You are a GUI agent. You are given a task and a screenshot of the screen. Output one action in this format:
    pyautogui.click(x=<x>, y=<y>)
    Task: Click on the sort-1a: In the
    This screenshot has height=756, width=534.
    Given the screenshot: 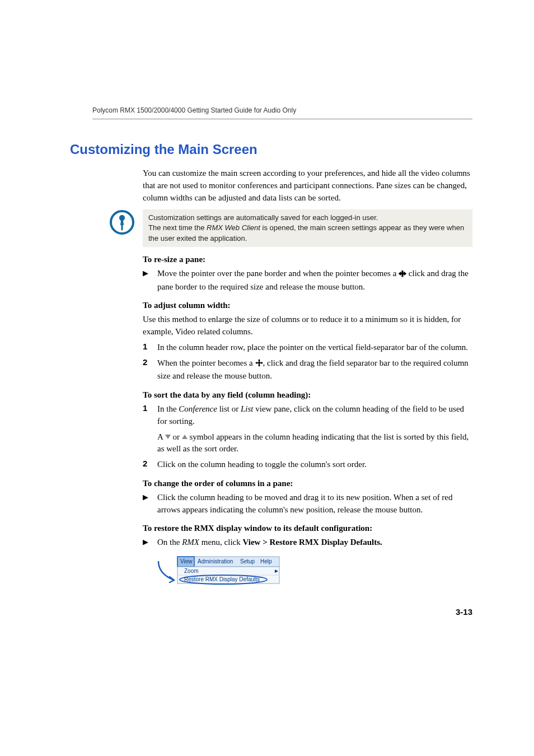 What is the action you would take?
    pyautogui.click(x=168, y=409)
    